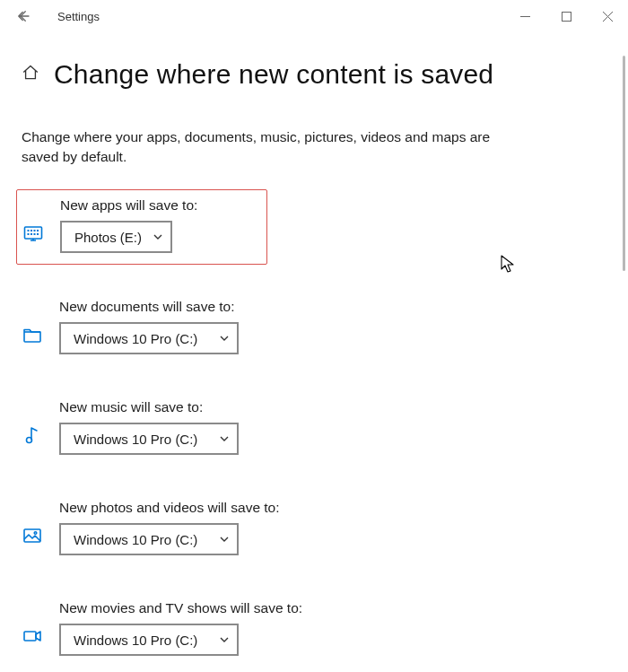 This screenshot has width=628, height=672. I want to click on music-icon, so click(32, 423).